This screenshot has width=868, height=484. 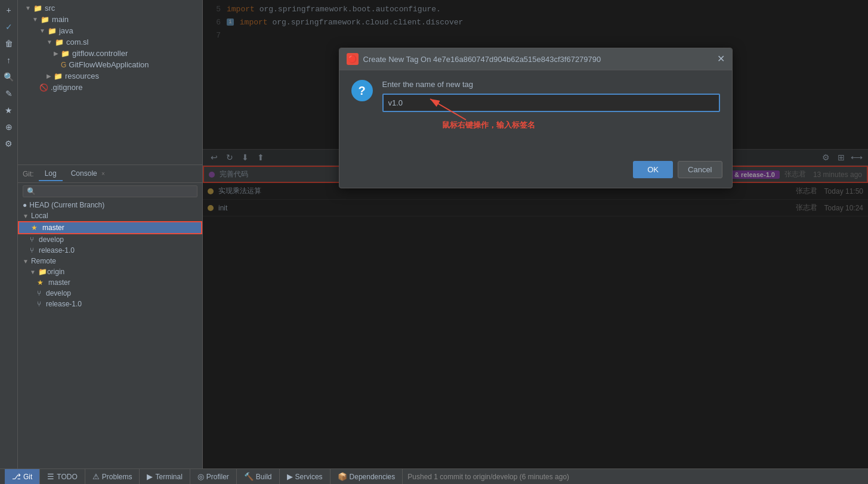 What do you see at coordinates (721, 59) in the screenshot?
I see `modal-close-button: ✕` at bounding box center [721, 59].